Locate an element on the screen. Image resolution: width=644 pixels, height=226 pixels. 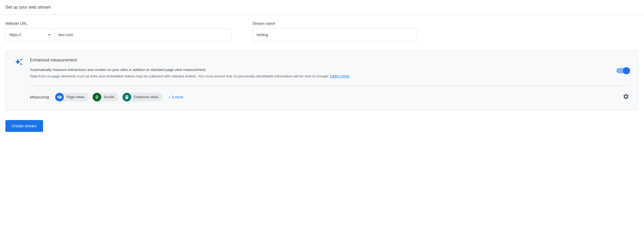
chip-scrolls: Scrolls is located at coordinates (106, 97).